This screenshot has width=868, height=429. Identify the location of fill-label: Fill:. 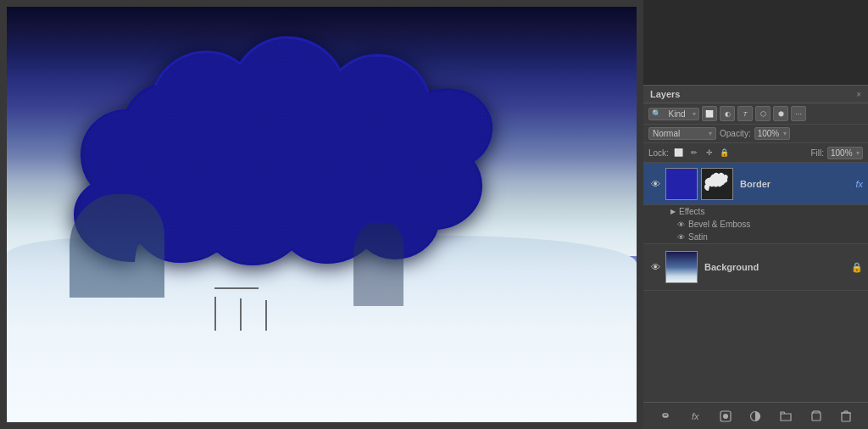
(817, 153).